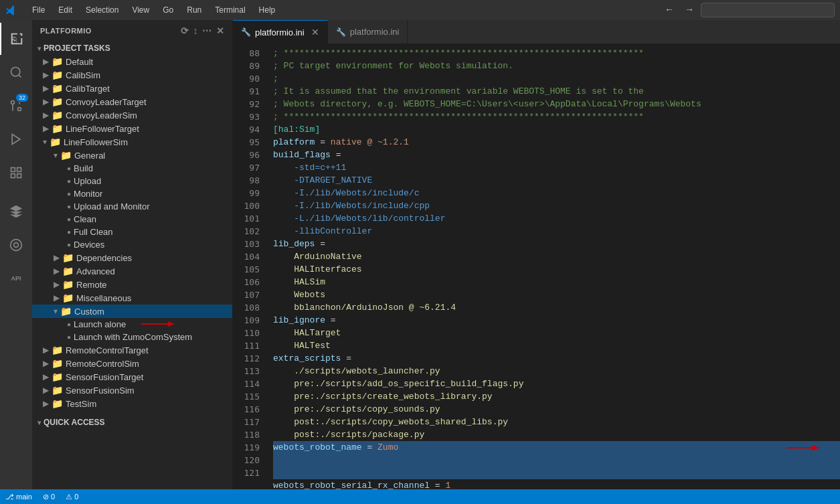 This screenshot has width=840, height=504. Describe the element at coordinates (249, 266) in the screenshot. I see `line-numbers: 8889909192 9394959697 9899100101102 1031…` at that location.